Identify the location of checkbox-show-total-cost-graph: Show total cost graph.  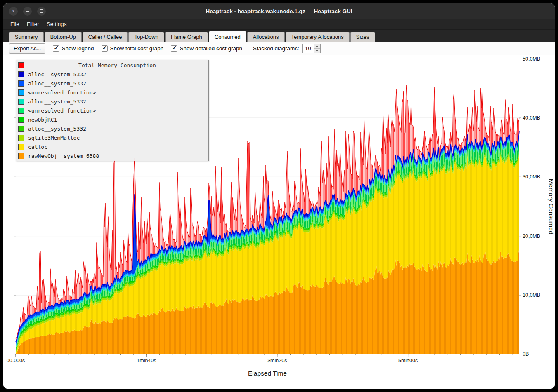
(133, 49).